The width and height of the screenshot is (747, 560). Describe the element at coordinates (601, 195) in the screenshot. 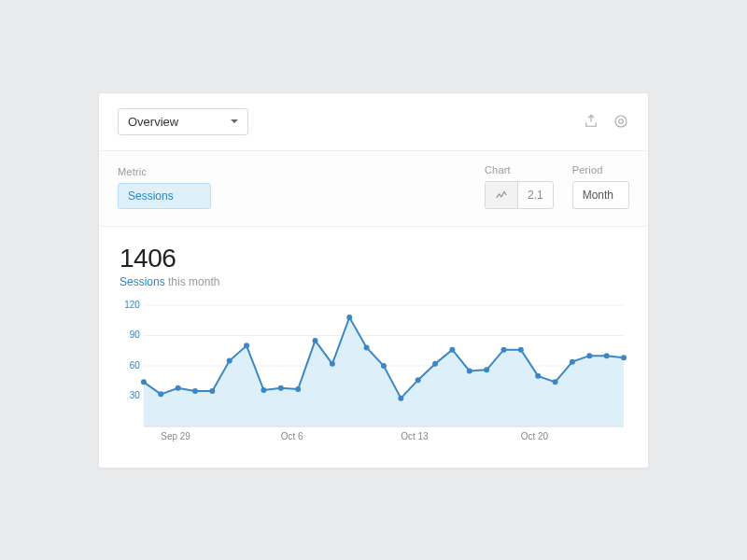

I see `period-selector: Month` at that location.